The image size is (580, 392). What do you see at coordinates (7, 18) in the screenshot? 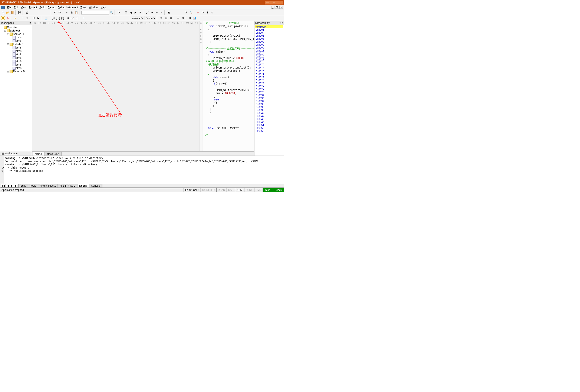
I see `debug-stop-icon: ⊗` at bounding box center [7, 18].